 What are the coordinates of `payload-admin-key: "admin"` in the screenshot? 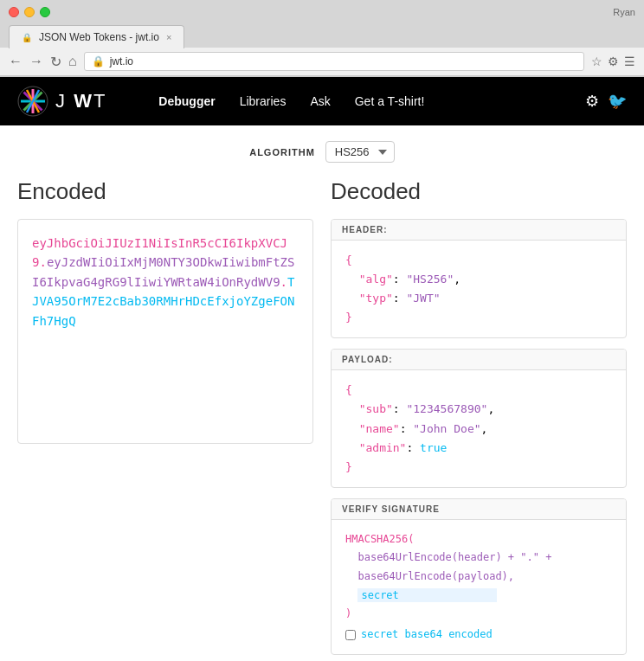 It's located at (383, 448).